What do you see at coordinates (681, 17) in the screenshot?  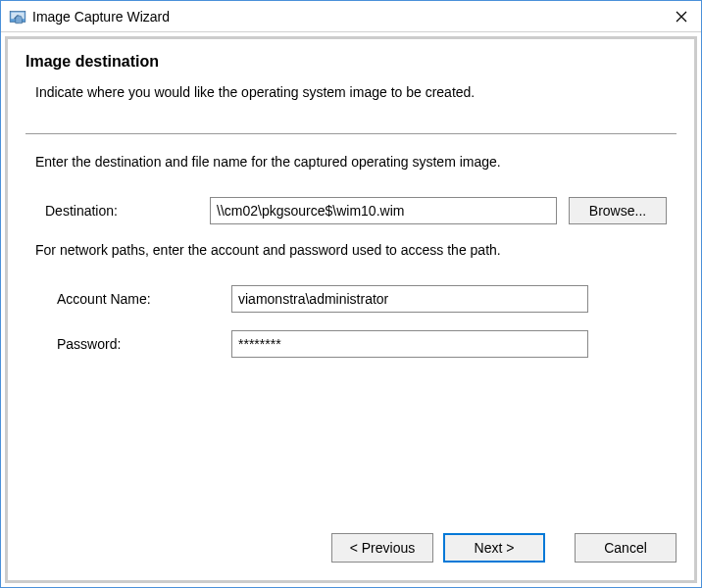 I see `close-button` at bounding box center [681, 17].